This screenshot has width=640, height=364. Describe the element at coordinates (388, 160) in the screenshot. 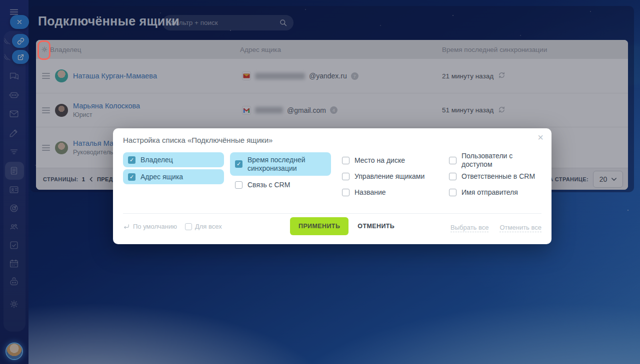

I see `column-option-disk-space: Место на диске` at that location.